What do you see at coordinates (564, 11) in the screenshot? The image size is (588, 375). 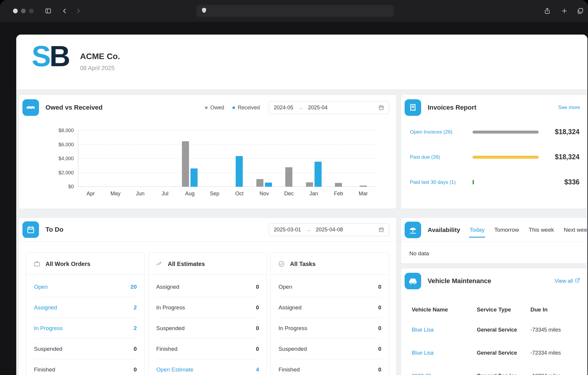 I see `new-tab-button` at bounding box center [564, 11].